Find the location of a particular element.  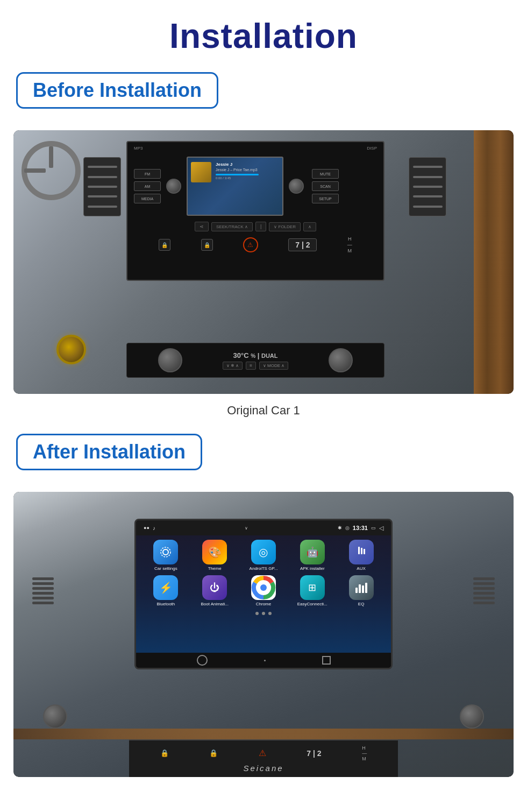

app-apk: 🤖 APK installer is located at coordinates (312, 555).